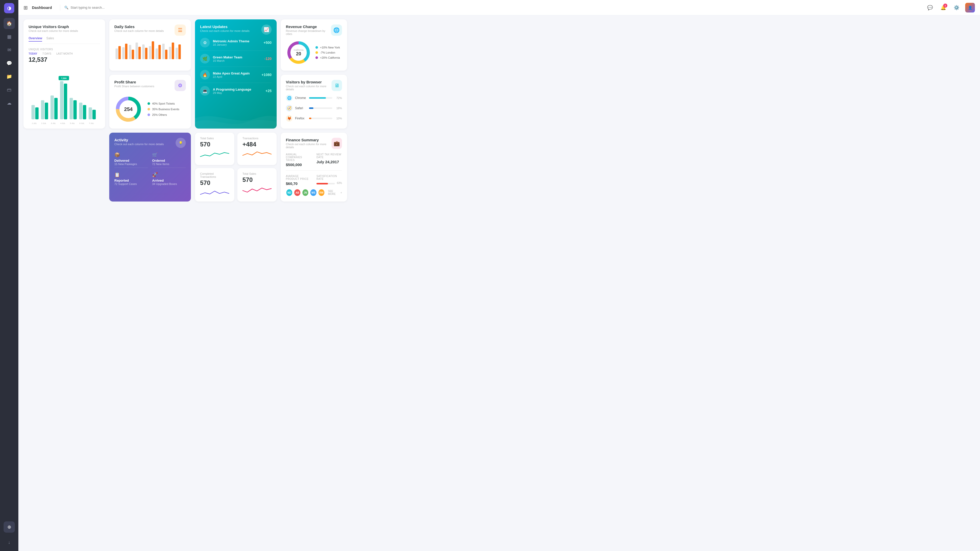  What do you see at coordinates (328, 48) in the screenshot?
I see `legend-item-0: +10% New York` at bounding box center [328, 48].